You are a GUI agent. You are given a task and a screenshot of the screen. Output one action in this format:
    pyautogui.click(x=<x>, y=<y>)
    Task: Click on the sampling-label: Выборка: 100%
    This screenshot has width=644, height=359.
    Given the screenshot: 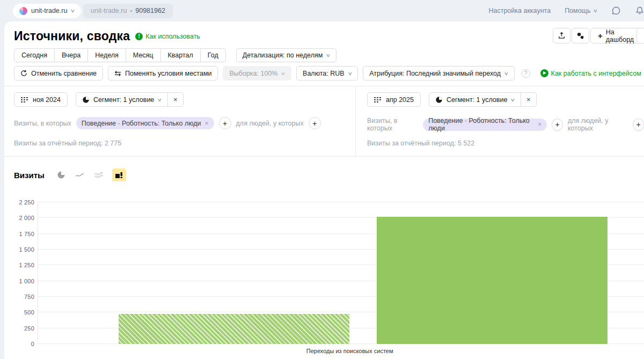 What is the action you would take?
    pyautogui.click(x=253, y=74)
    